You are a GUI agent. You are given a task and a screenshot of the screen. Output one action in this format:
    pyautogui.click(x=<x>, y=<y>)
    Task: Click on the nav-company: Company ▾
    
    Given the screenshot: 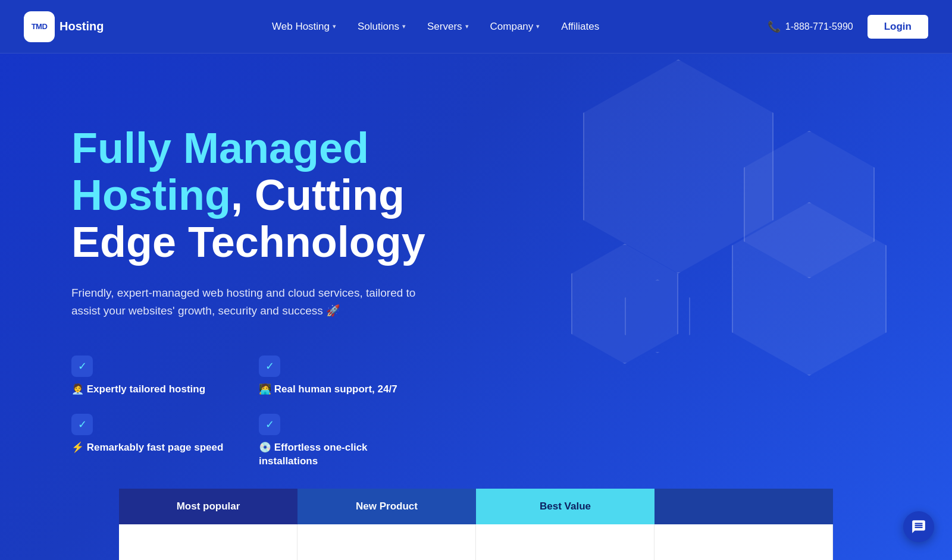 What is the action you would take?
    pyautogui.click(x=515, y=27)
    